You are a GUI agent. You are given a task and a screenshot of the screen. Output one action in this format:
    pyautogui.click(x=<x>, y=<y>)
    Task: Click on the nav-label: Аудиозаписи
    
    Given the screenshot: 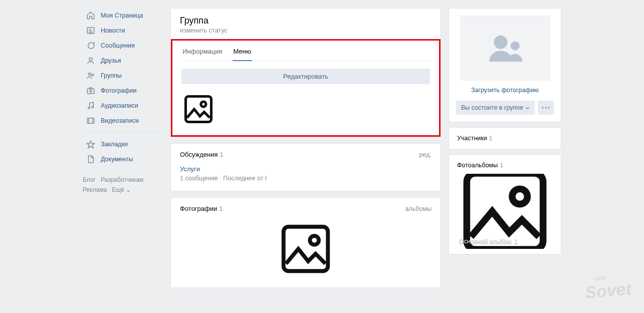 What is the action you would take?
    pyautogui.click(x=119, y=106)
    